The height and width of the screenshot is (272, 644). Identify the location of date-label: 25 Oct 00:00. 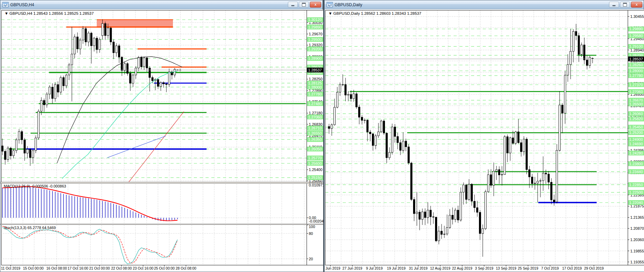
(164, 268).